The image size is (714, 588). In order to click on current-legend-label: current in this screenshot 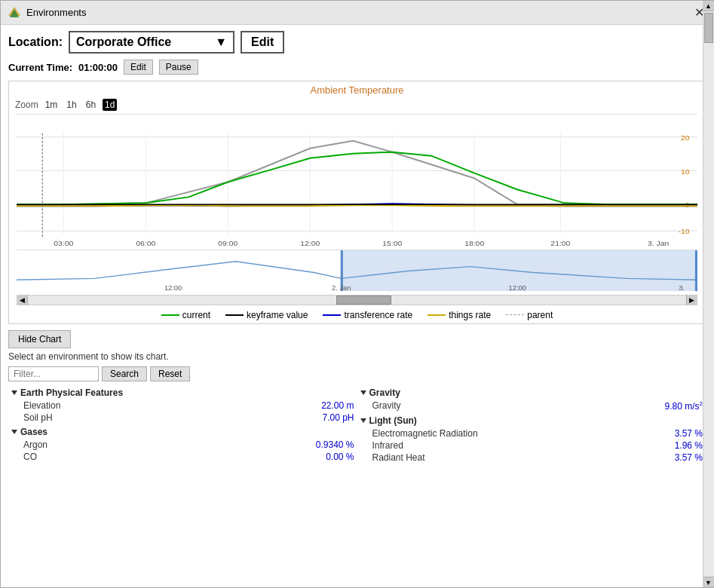, I will do `click(196, 315)`.